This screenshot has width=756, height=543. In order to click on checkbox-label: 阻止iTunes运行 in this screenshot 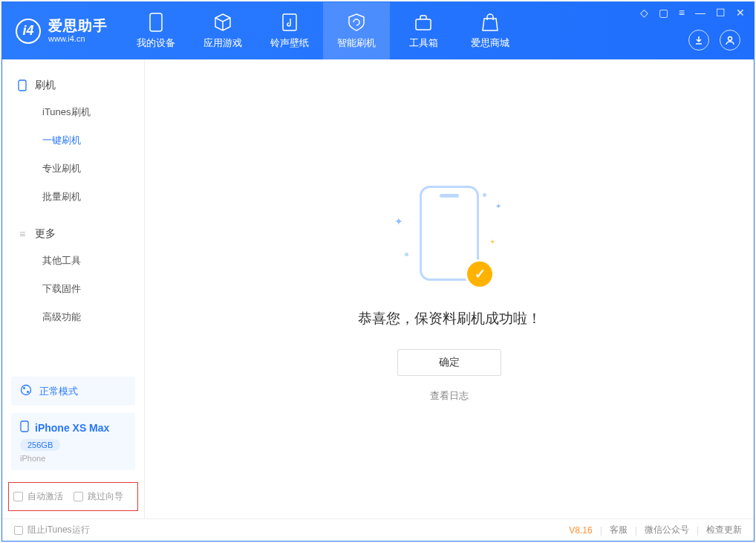, I will do `click(59, 530)`.